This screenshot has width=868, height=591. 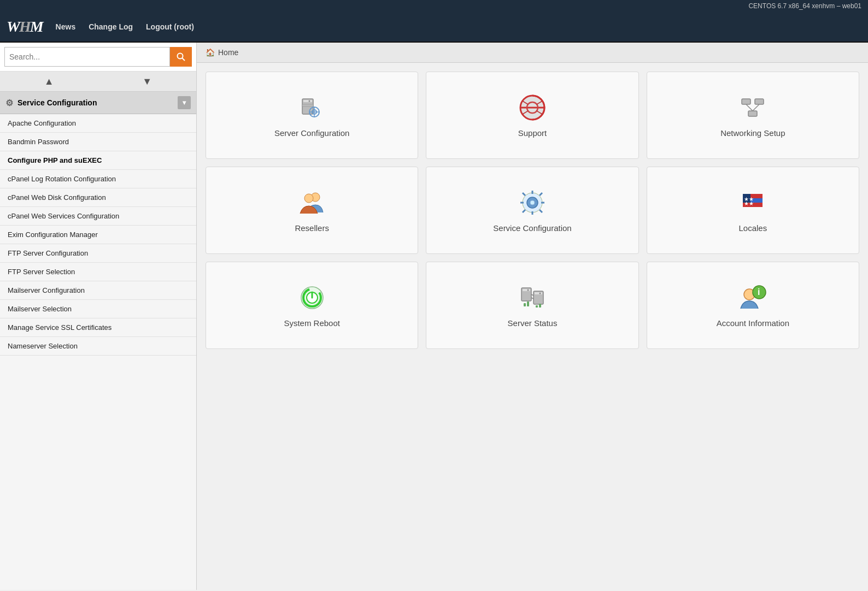 I want to click on sidebar-item-log-rotation: cPanel Log Rotation Configuration, so click(x=98, y=179).